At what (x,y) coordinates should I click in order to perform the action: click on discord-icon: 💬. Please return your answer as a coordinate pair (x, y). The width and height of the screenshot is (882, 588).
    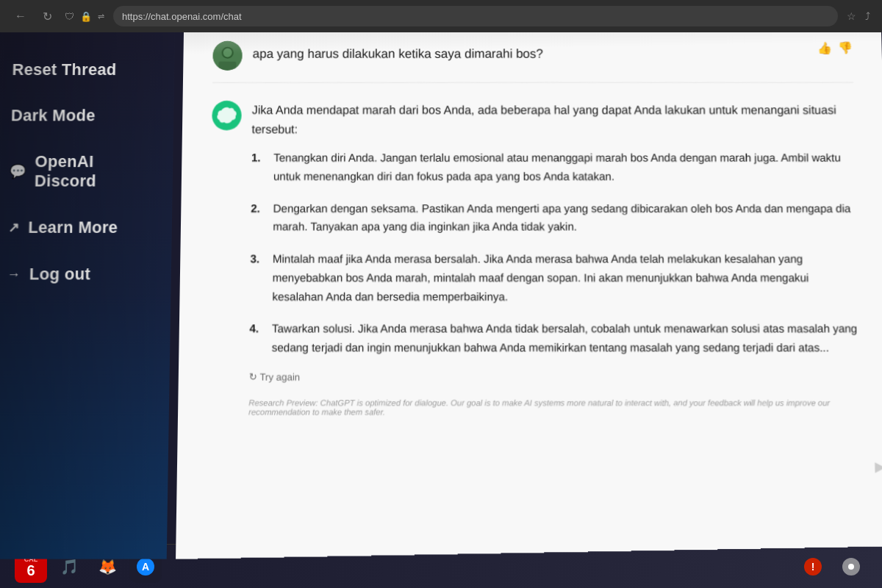
    Looking at the image, I should click on (18, 171).